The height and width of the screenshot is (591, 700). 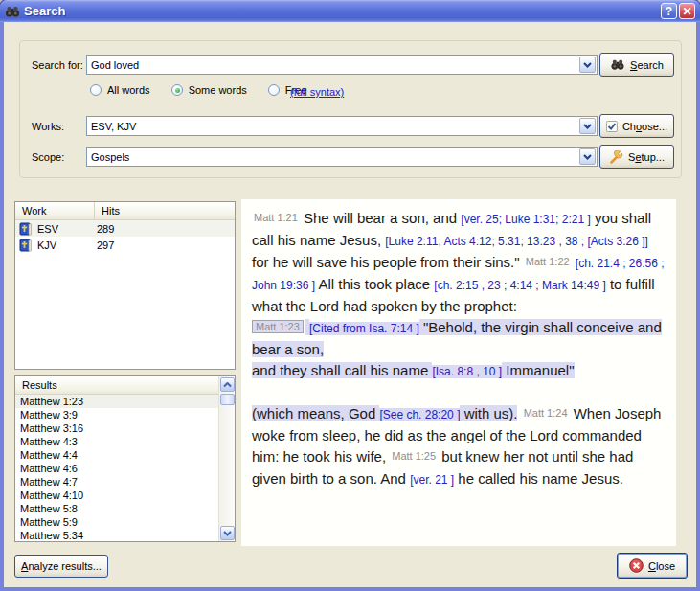 I want to click on verse-text: All this took place, so click(x=374, y=284).